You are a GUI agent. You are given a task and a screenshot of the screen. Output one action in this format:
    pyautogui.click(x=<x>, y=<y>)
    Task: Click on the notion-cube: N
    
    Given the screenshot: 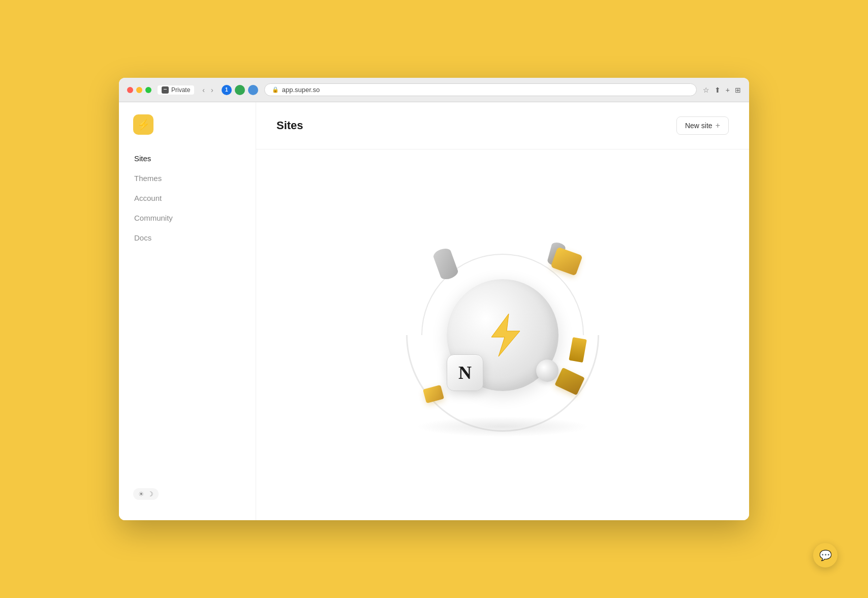 What is the action you would take?
    pyautogui.click(x=465, y=373)
    